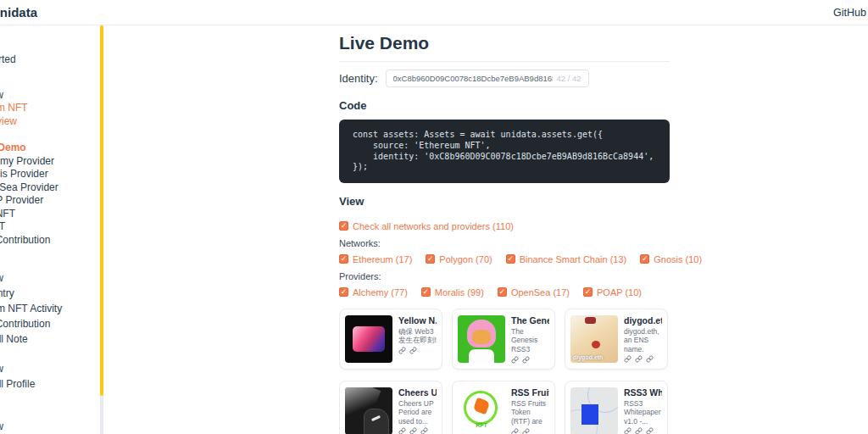 The image size is (868, 434). What do you see at coordinates (417, 413) in the screenshot?
I see `card-description: Cheers UP Period are used to...` at bounding box center [417, 413].